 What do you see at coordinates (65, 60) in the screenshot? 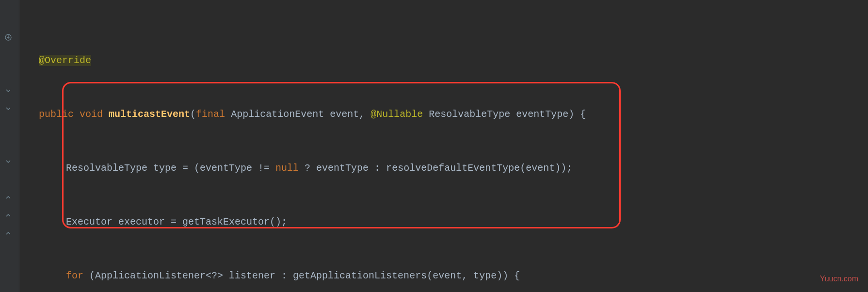
I see `annotation: @Override` at bounding box center [65, 60].